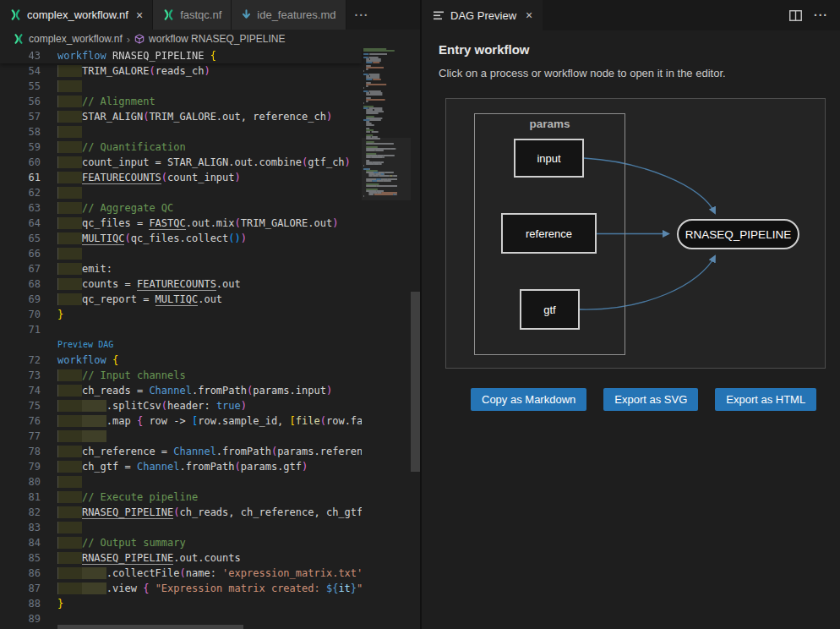 This screenshot has width=840, height=629. What do you see at coordinates (630, 73) in the screenshot?
I see `panel-subtitle: Click on a process or workflow node to o…` at bounding box center [630, 73].